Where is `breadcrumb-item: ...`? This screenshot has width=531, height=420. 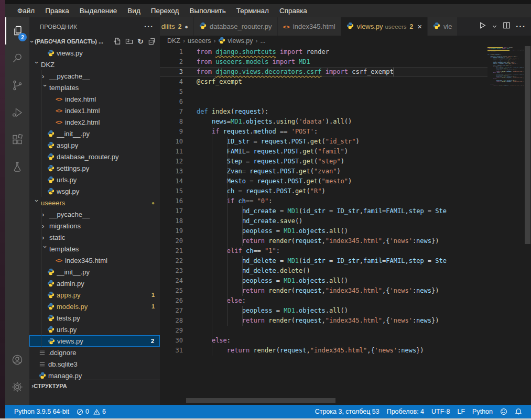
breadcrumb-item: ... is located at coordinates (263, 41).